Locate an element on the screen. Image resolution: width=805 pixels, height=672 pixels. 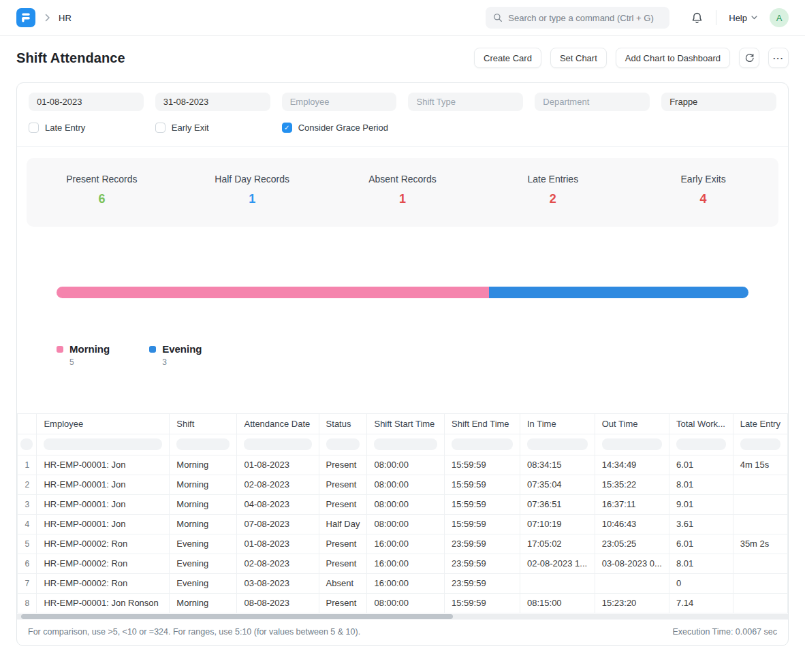
column-header: Total Work... is located at coordinates (701, 423).